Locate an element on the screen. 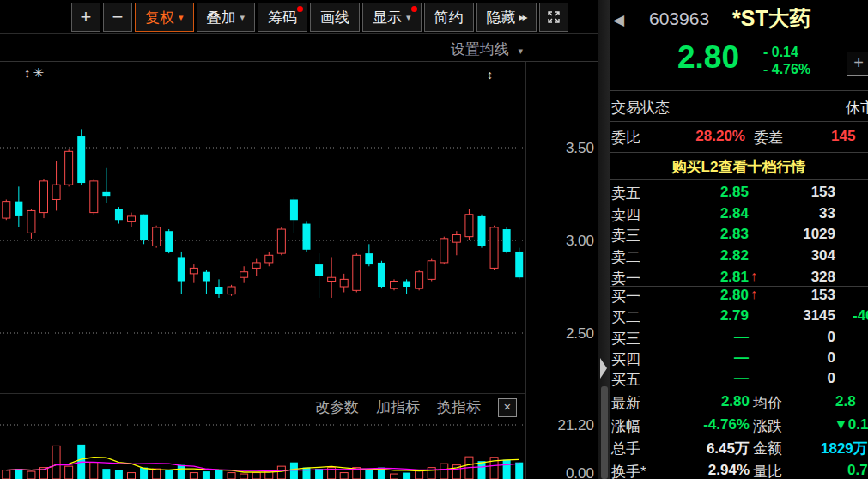 The image size is (868, 479). weicha-label: 委差 is located at coordinates (768, 137).